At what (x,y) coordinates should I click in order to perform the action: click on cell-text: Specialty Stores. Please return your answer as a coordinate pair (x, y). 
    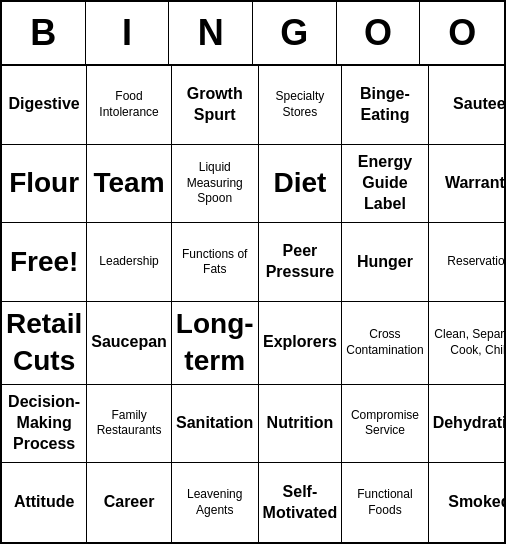
    Looking at the image, I should click on (300, 104).